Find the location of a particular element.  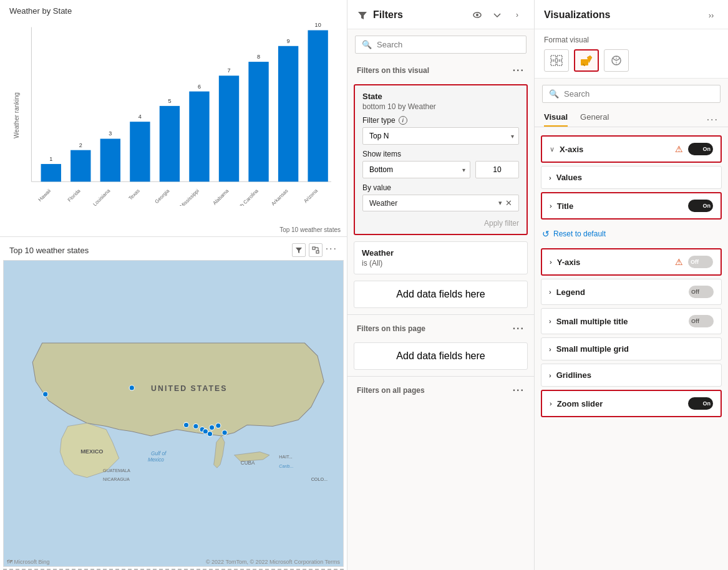

map-more-button: ··· is located at coordinates (332, 250).